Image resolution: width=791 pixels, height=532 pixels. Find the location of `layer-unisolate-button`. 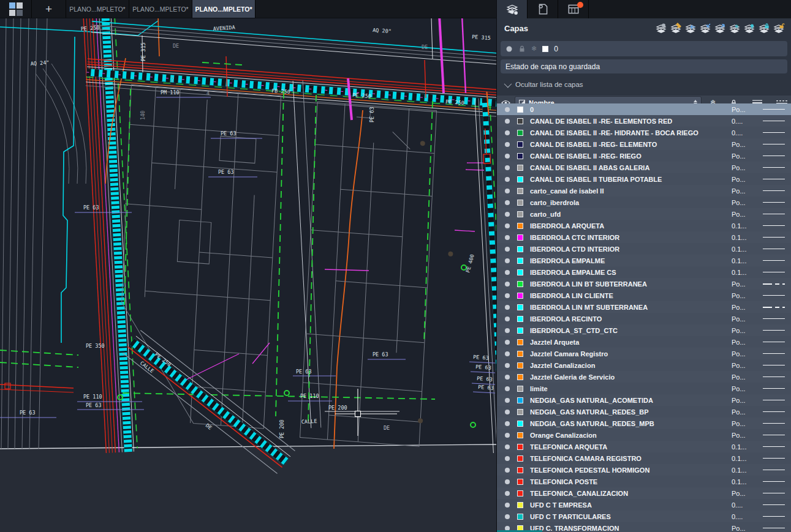

layer-unisolate-button is located at coordinates (720, 29).